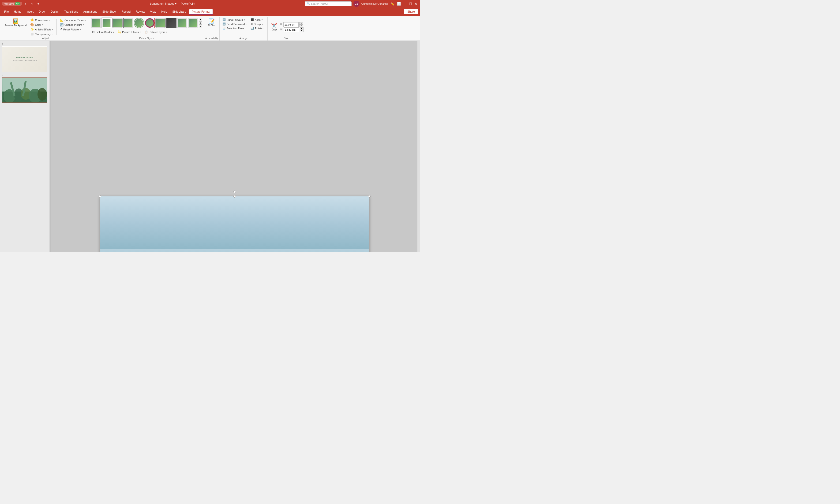  What do you see at coordinates (164, 12) in the screenshot?
I see `menu-help: Help` at bounding box center [164, 12].